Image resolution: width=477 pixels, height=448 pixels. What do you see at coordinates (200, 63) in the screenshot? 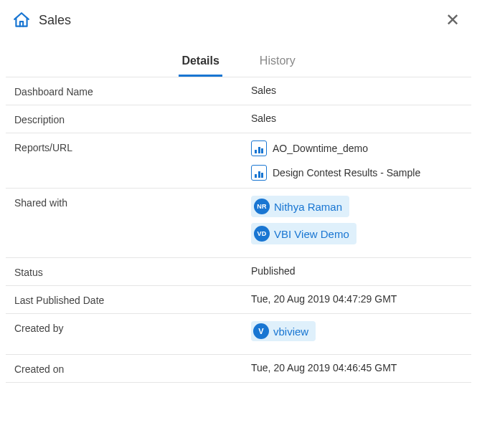
I see `tab-details: Details` at bounding box center [200, 63].